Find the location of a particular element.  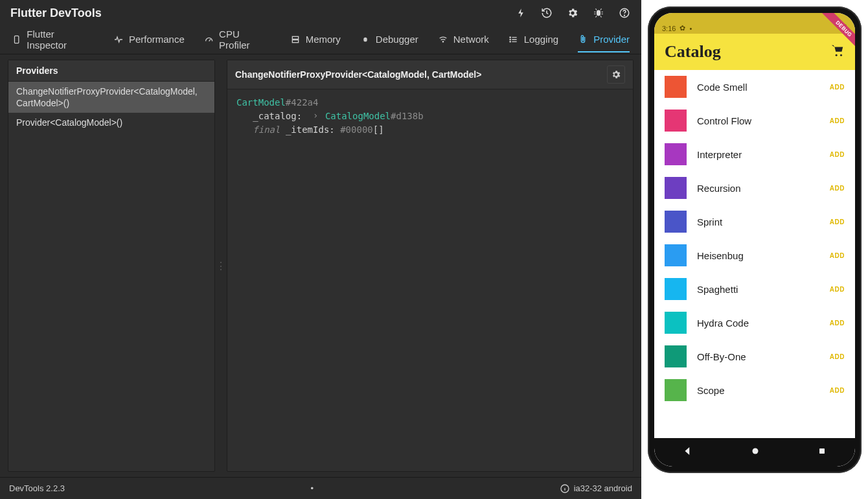

type-token: CartModel is located at coordinates (261, 102).